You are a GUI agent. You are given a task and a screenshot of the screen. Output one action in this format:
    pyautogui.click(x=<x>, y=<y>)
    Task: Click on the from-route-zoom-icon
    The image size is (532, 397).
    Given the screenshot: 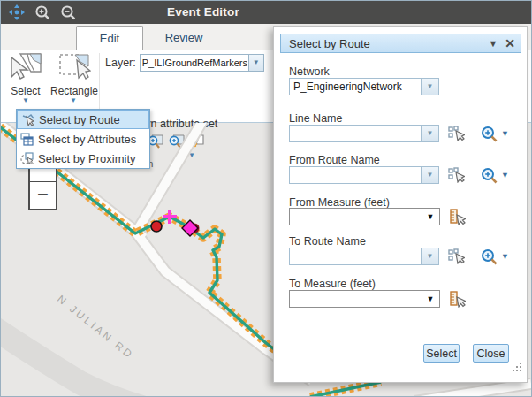 What is the action you would take?
    pyautogui.click(x=490, y=175)
    